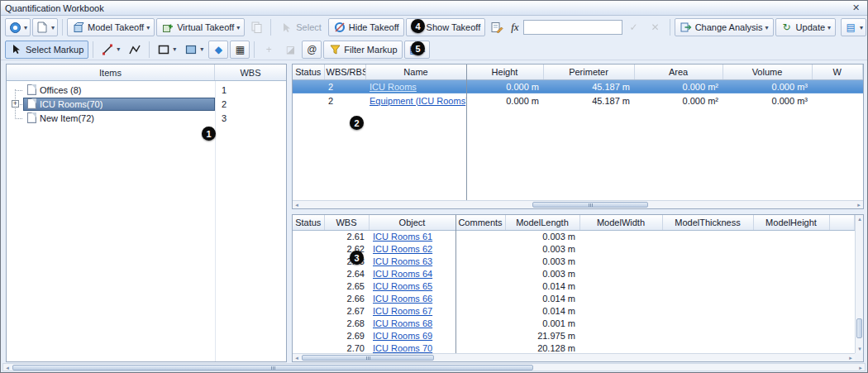 Image resolution: width=868 pixels, height=373 pixels. What do you see at coordinates (574, 336) in the screenshot?
I see `object-row: 2.69ICU Rooms 6921.975 m` at bounding box center [574, 336].